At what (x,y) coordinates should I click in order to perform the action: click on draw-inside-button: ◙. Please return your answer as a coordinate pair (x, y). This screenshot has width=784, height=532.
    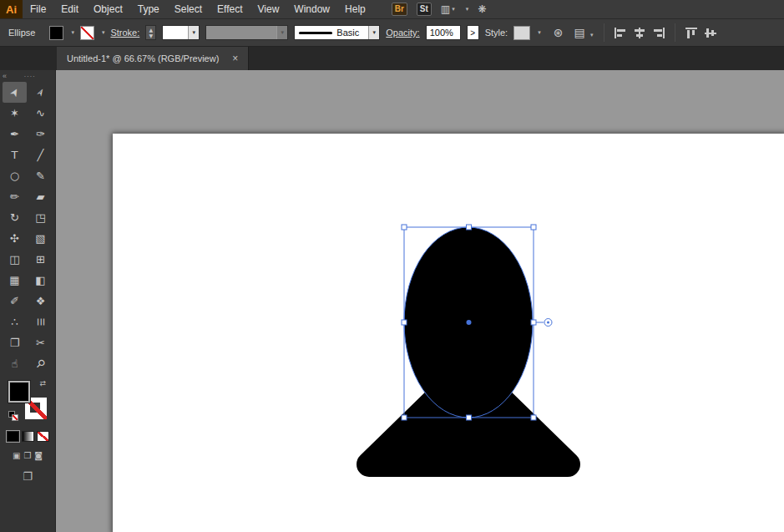
    Looking at the image, I should click on (38, 456).